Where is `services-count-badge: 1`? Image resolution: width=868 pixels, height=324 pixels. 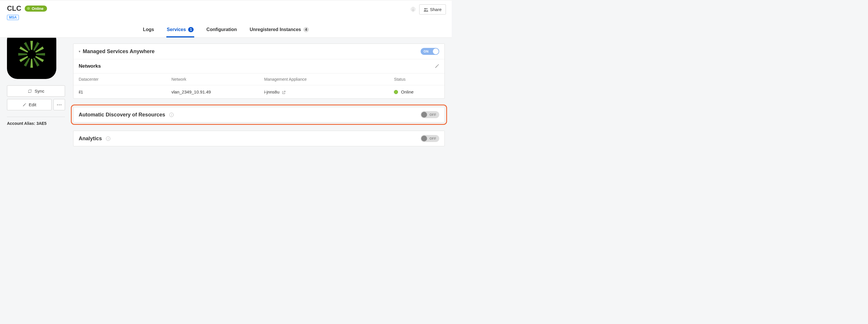
services-count-badge: 1 is located at coordinates (191, 30).